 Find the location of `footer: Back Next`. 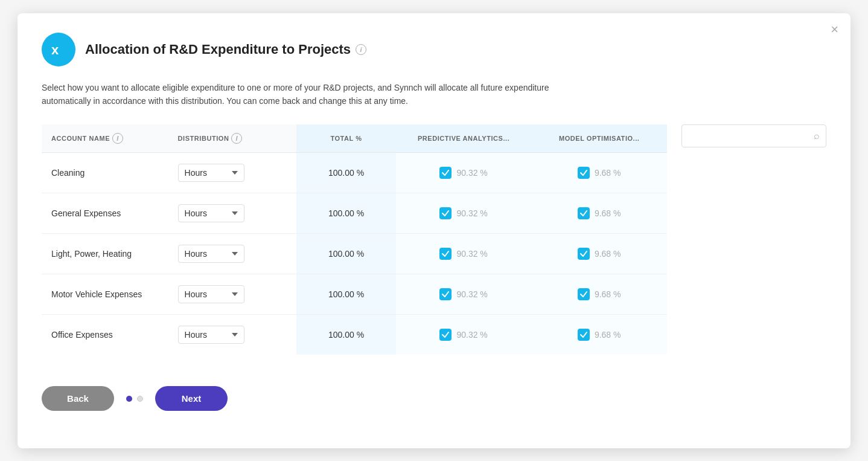

footer: Back Next is located at coordinates (434, 394).